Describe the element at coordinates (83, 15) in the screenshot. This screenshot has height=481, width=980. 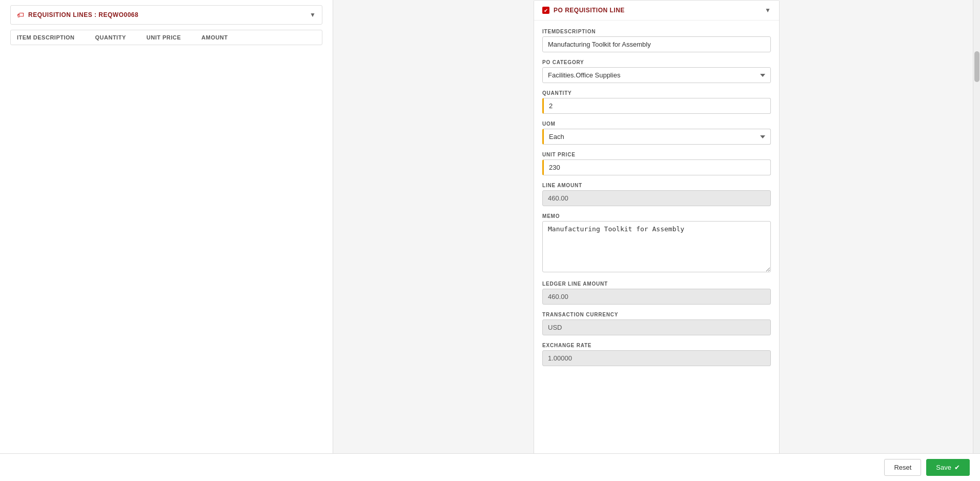
I see `requisition-lines-title: REQUISITION LINES : REQWO0068` at that location.